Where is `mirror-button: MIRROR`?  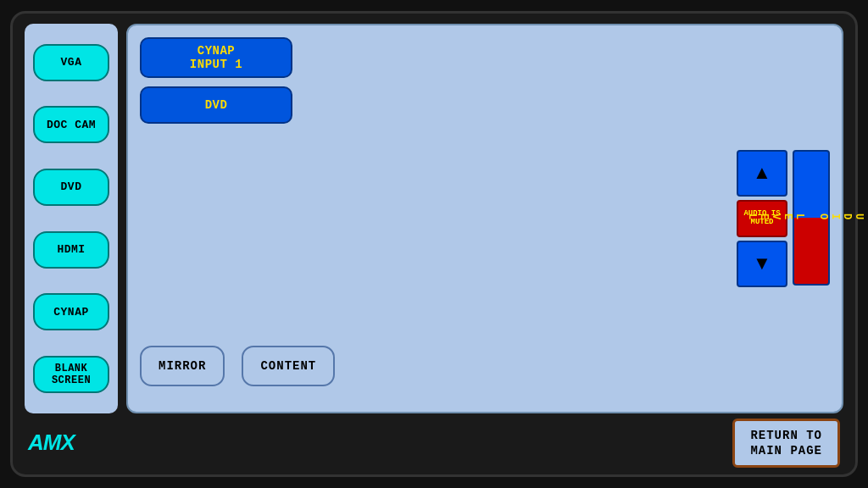 mirror-button: MIRROR is located at coordinates (182, 366).